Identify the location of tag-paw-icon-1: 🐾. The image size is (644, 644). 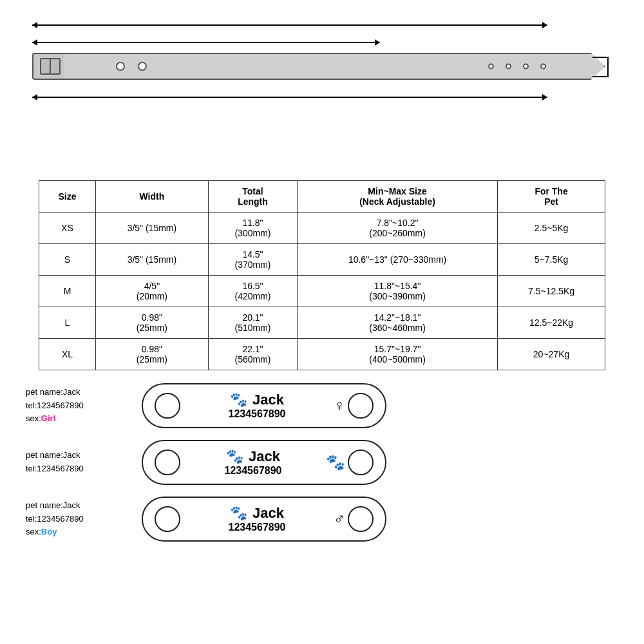
(234, 457).